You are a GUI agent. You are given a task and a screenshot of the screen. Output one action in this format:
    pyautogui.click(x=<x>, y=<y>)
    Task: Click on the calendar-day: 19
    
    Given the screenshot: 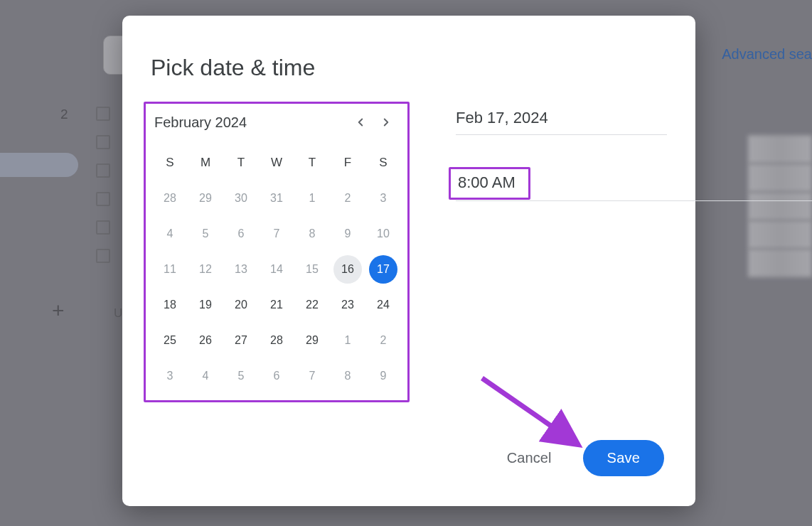 What is the action you would take?
    pyautogui.click(x=205, y=305)
    